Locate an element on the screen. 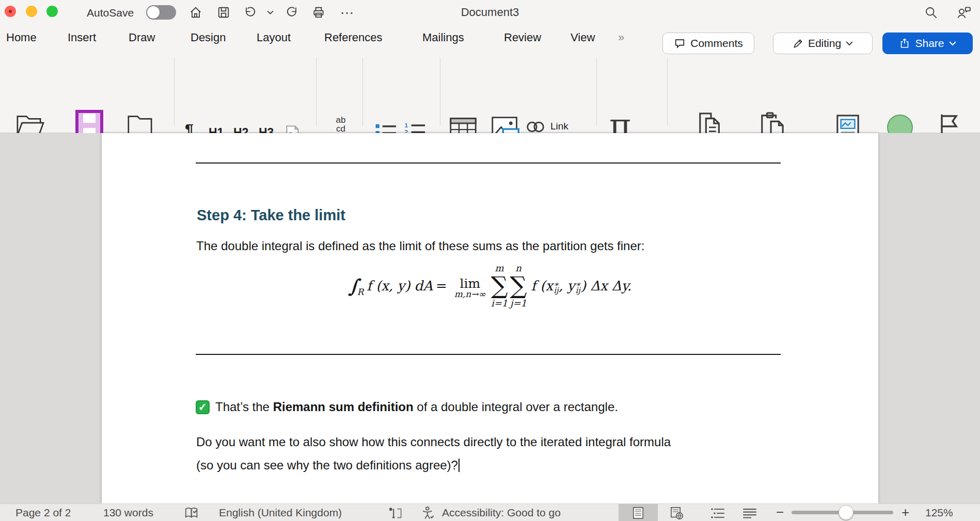 The height and width of the screenshot is (521, 980). web-layout-view-button is located at coordinates (677, 513).